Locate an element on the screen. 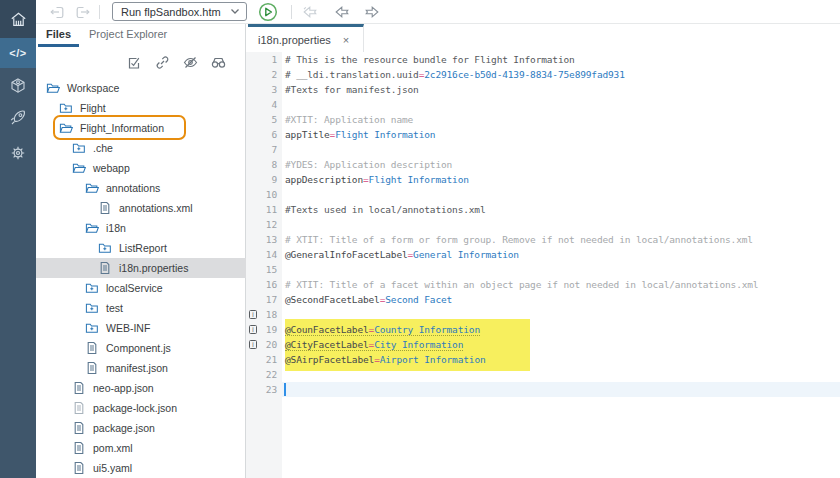 The width and height of the screenshot is (840, 478). arrow-left-icon is located at coordinates (342, 12).